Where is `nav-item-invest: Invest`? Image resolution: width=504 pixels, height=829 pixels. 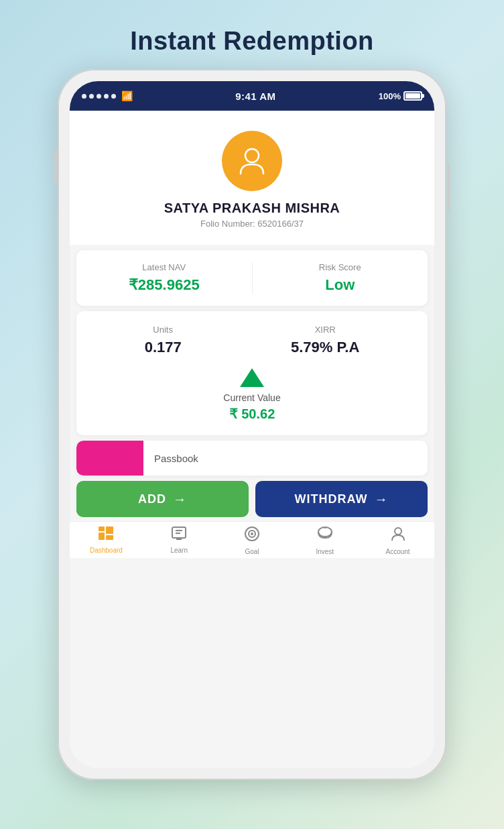 nav-item-invest: Invest is located at coordinates (324, 541).